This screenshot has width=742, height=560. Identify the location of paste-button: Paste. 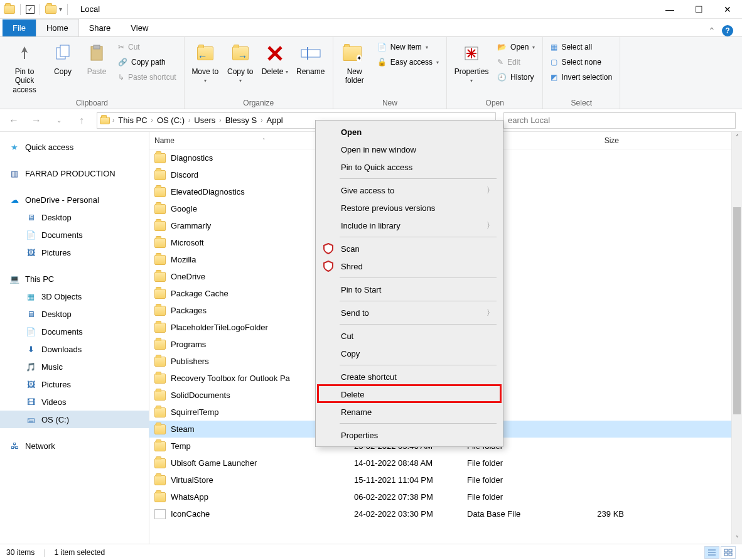
(97, 59).